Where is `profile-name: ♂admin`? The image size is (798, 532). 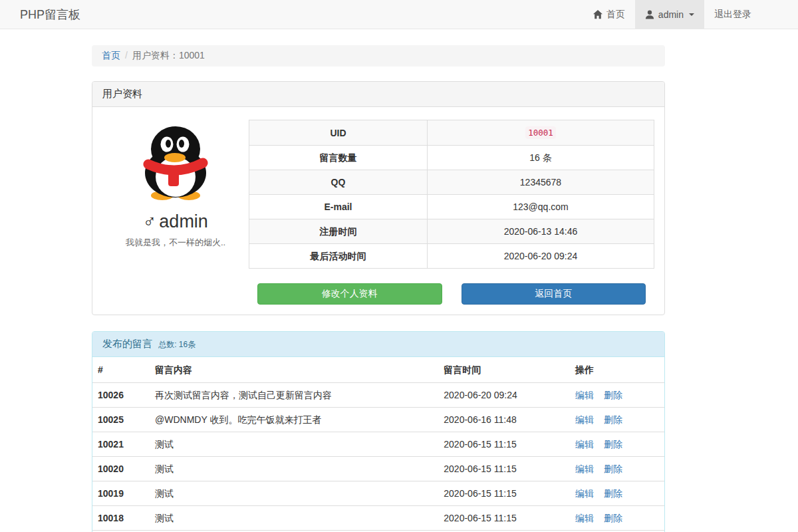
profile-name: ♂admin is located at coordinates (176, 222).